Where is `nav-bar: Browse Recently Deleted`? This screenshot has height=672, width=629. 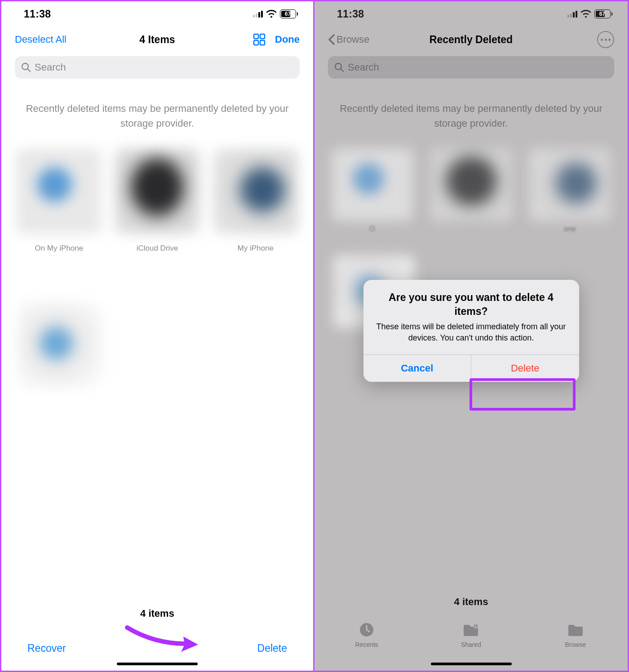 nav-bar: Browse Recently Deleted is located at coordinates (471, 40).